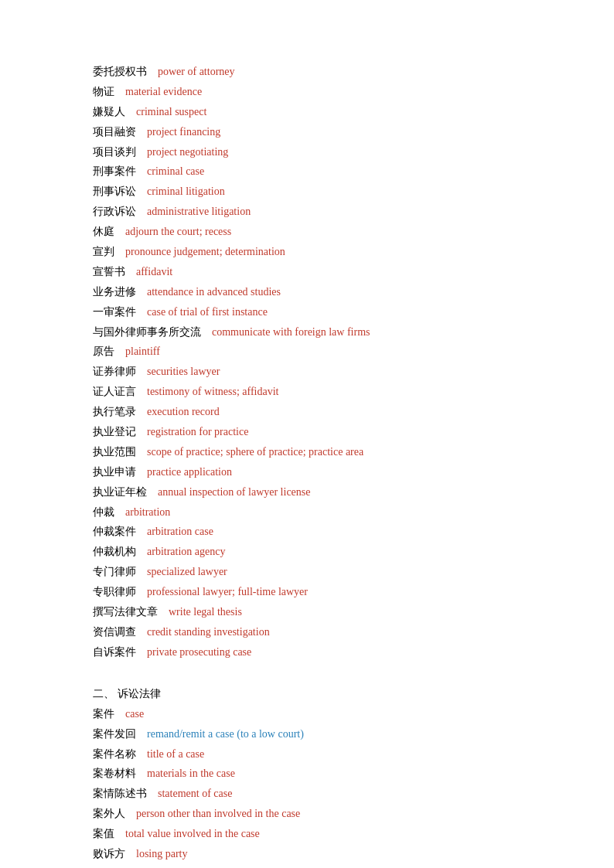  Describe the element at coordinates (125, 71) in the screenshot. I see `chinese-term: 委托授权书` at that location.